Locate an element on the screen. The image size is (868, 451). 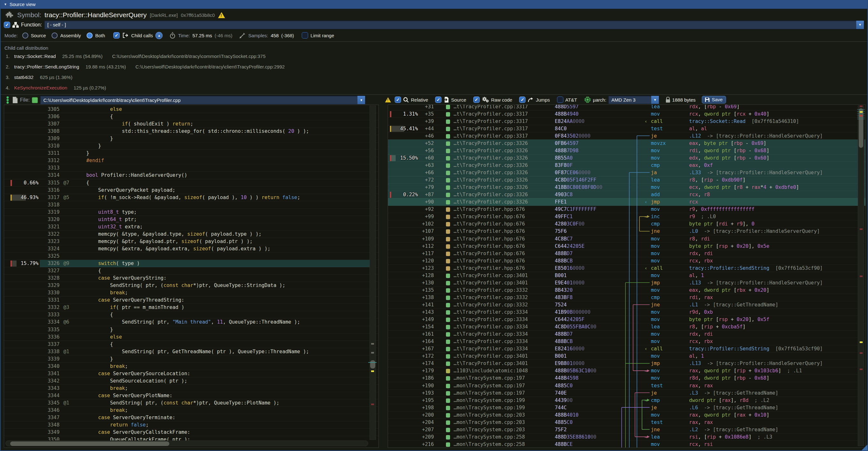
source-location: …mon\TracySystem.cpp:199 is located at coordinates (489, 400).